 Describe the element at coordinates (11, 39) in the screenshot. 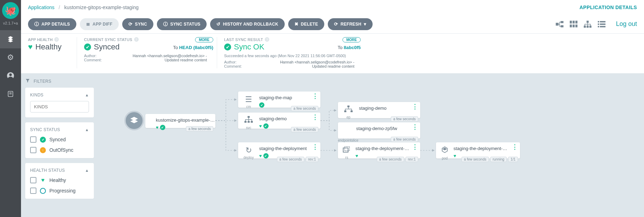

I see `nav-applications-icon` at that location.